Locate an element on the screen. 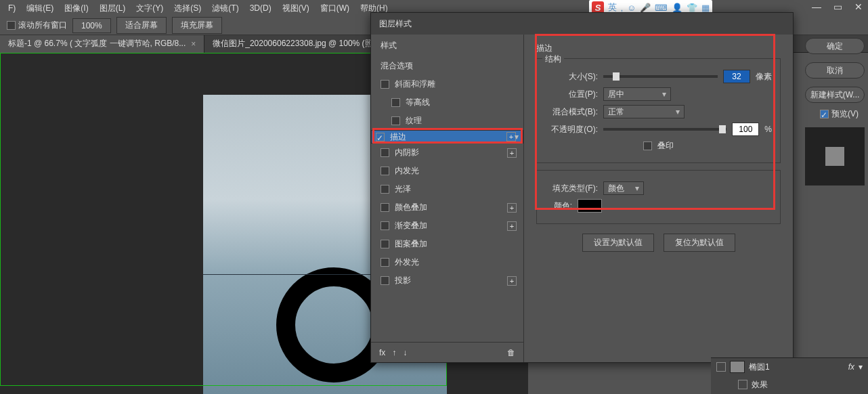 Image resolution: width=868 pixels, height=394 pixels. menu-layer: 图层(L) is located at coordinates (112, 8).